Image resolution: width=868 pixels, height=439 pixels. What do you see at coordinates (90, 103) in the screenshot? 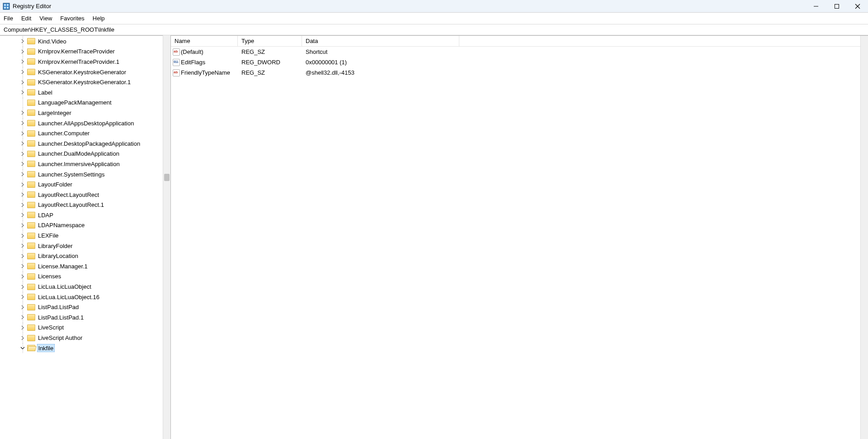
I see `tree-item: LanguagePackManagement` at bounding box center [90, 103].